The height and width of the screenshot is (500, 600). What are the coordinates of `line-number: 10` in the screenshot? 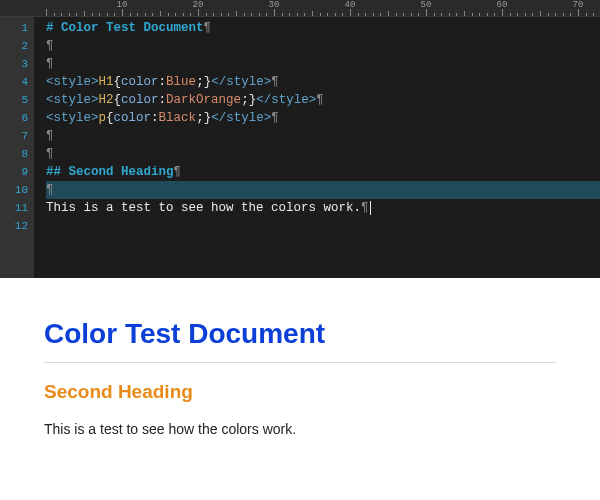 It's located at (14, 190).